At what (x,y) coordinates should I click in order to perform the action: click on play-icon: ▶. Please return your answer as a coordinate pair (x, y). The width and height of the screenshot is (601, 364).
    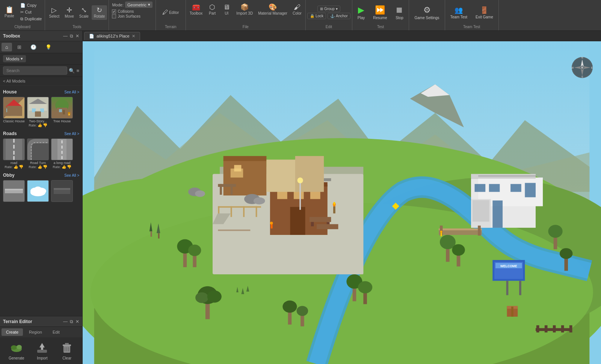
    Looking at the image, I should click on (361, 10).